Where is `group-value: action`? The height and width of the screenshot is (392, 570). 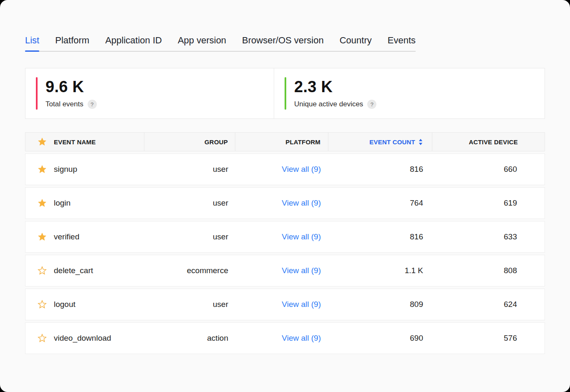 group-value: action is located at coordinates (218, 338).